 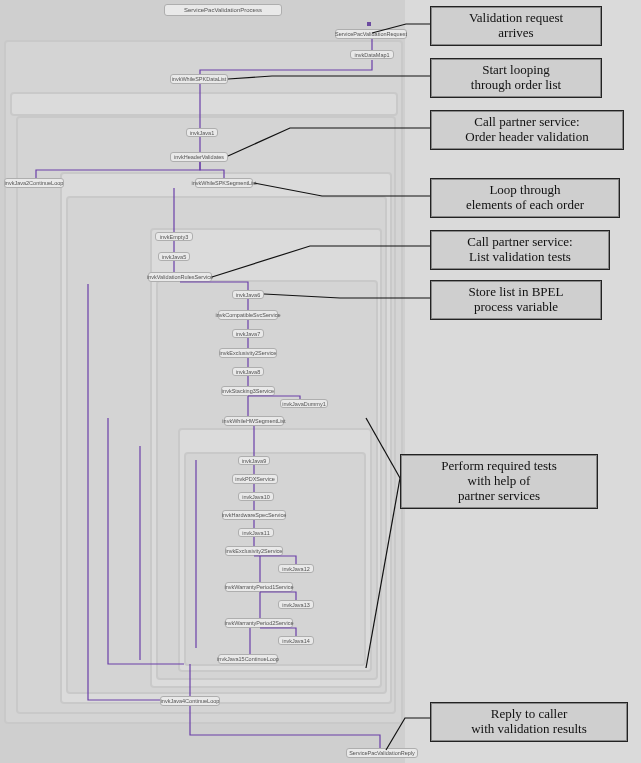 I want to click on callout-text: Reply to callerwith validation results, so click(x=529, y=721).